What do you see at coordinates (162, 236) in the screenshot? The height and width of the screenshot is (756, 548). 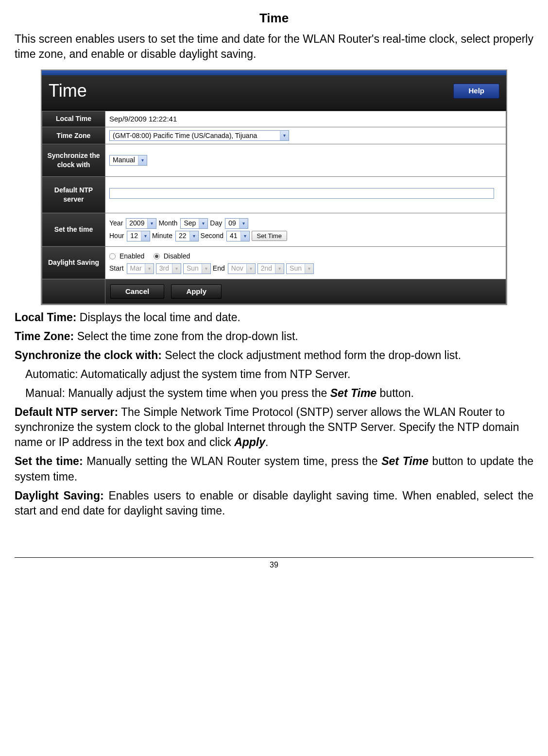 I see `minute-label: Minute` at bounding box center [162, 236].